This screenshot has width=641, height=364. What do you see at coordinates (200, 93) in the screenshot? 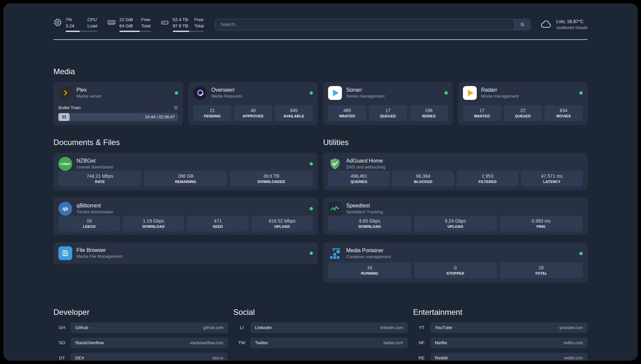
I see `overseerr-icon` at bounding box center [200, 93].